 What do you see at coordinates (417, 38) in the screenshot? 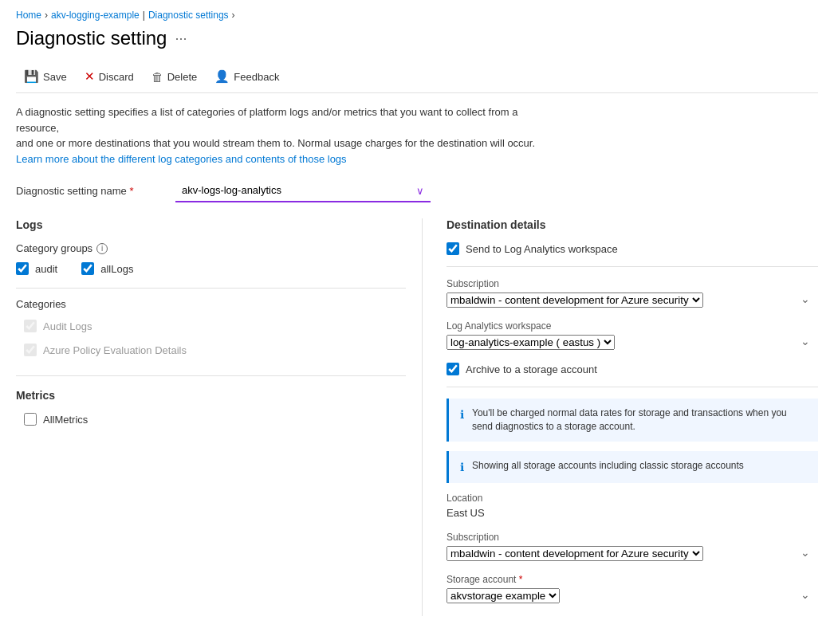
I see `page-title: Diagnostic setting ···` at bounding box center [417, 38].